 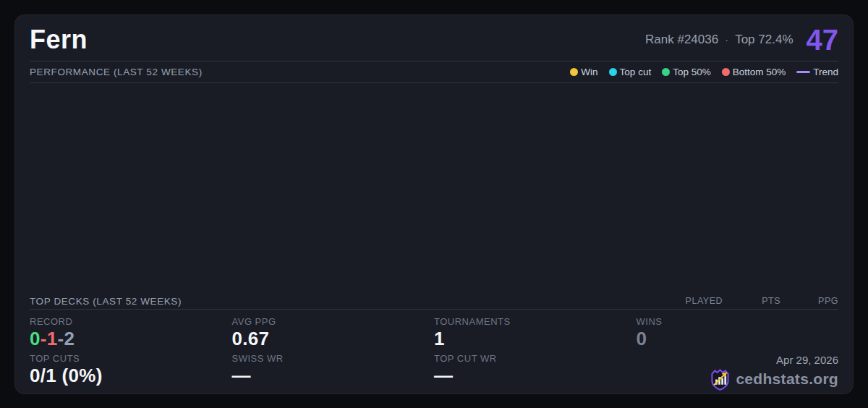 I want to click on bottom-50-dot-icon, so click(x=726, y=72).